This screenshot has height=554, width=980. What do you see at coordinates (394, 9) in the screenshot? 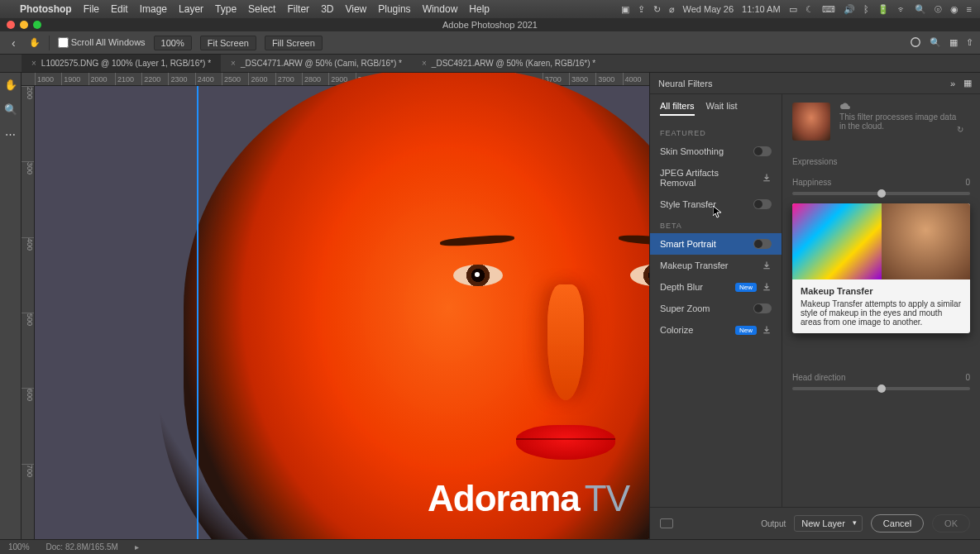
I see `menu-plugins: Plugins` at bounding box center [394, 9].